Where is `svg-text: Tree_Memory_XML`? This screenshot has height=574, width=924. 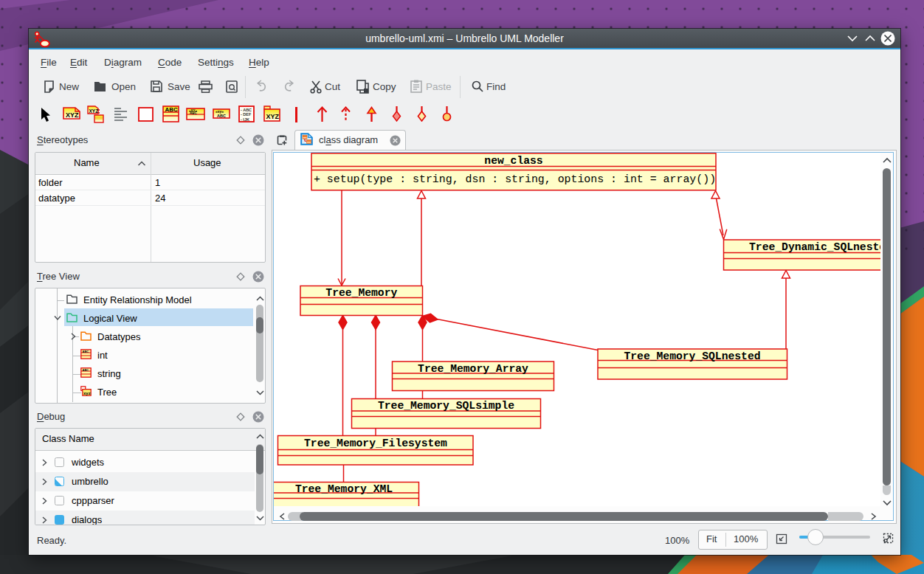
svg-text: Tree_Memory_XML is located at coordinates (344, 489).